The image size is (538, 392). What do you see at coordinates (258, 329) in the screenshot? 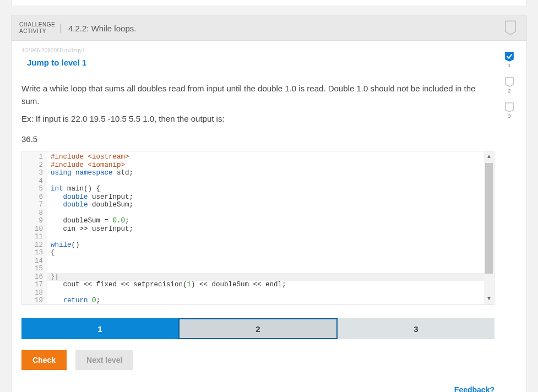
I see `level-bar: 123` at bounding box center [258, 329].